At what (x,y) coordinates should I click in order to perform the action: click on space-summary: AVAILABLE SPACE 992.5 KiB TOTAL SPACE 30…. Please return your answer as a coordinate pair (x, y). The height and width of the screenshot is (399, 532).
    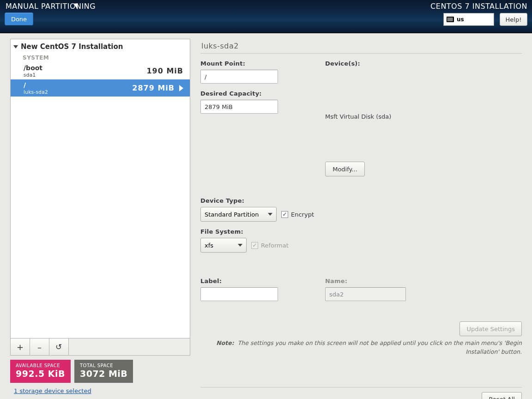
    Looking at the image, I should click on (100, 371).